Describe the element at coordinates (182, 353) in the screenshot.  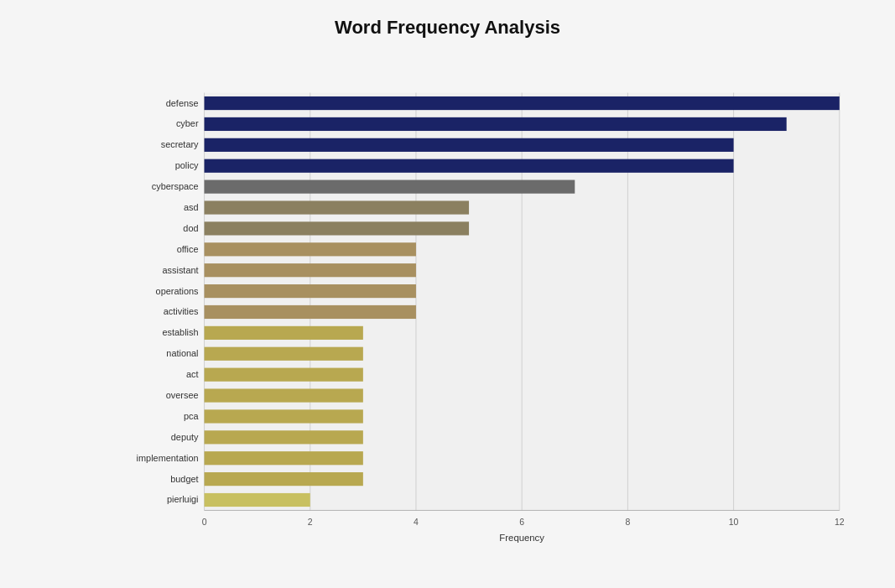
I see `svg-text: national` at that location.